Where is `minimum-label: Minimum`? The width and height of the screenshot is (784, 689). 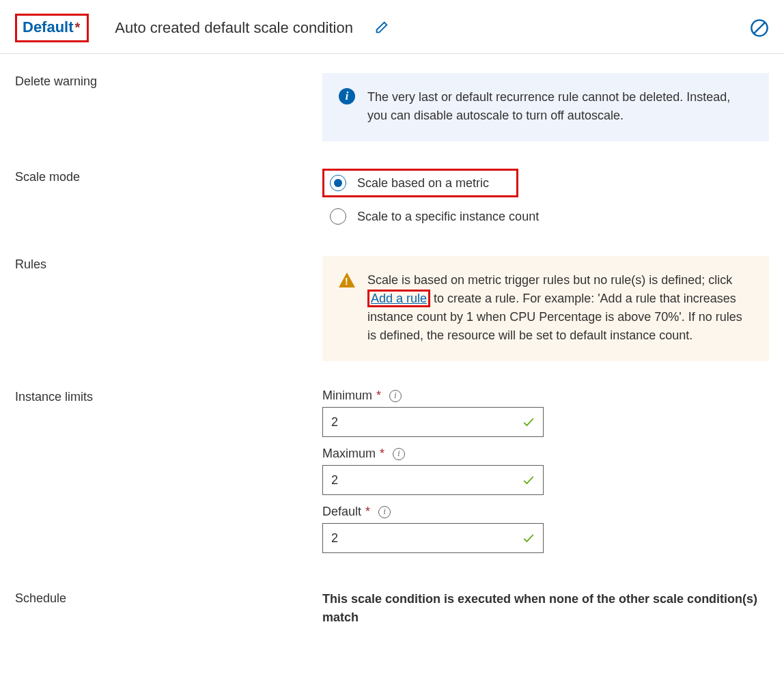
minimum-label: Minimum is located at coordinates (347, 396).